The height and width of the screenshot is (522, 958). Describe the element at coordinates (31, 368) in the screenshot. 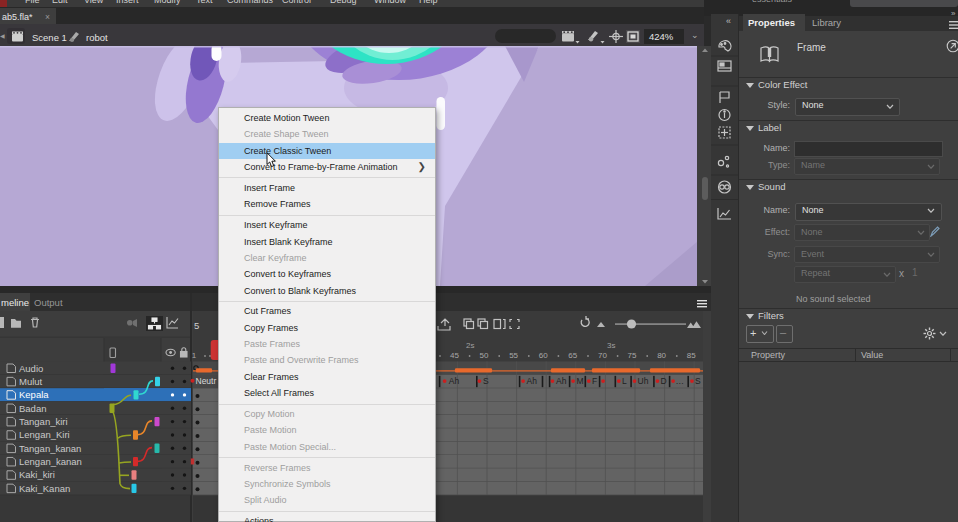

I see `svg-text: Audio` at that location.